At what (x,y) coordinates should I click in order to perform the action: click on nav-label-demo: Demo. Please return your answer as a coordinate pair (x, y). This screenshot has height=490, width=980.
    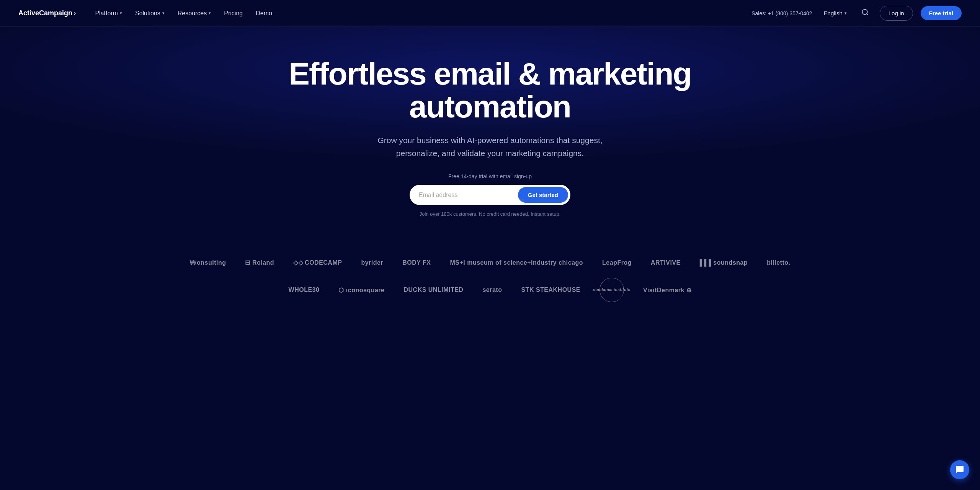
    Looking at the image, I should click on (264, 13).